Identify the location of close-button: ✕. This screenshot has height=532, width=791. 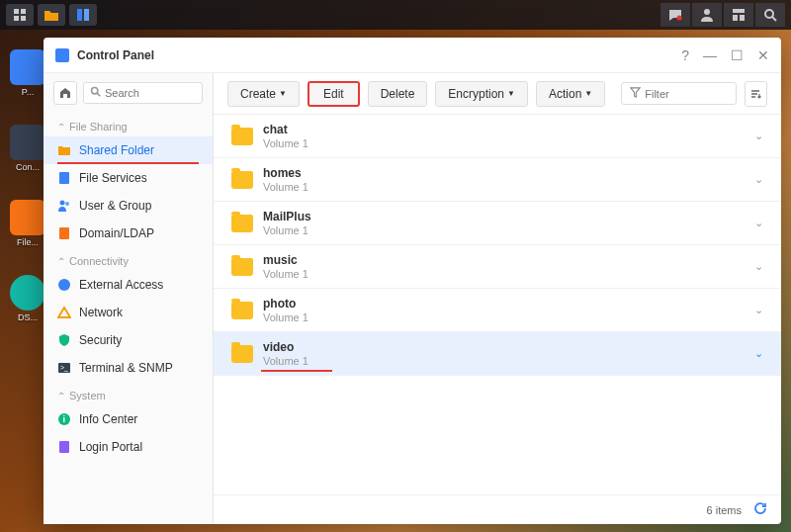
(763, 55).